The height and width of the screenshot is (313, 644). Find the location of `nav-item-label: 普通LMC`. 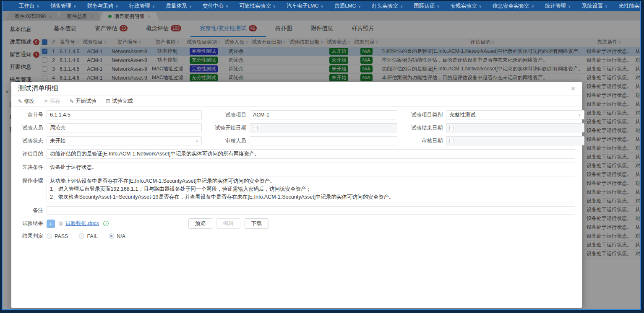

nav-item-label: 普通LMC is located at coordinates (345, 6).